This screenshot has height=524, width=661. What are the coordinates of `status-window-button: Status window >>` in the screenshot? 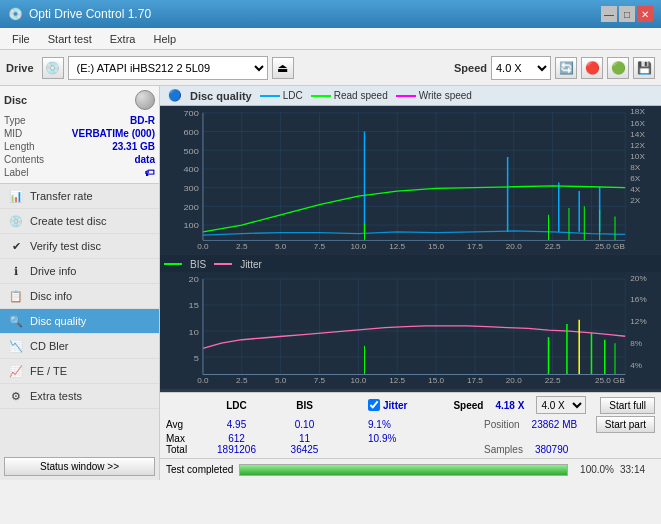 It's located at (80, 466).